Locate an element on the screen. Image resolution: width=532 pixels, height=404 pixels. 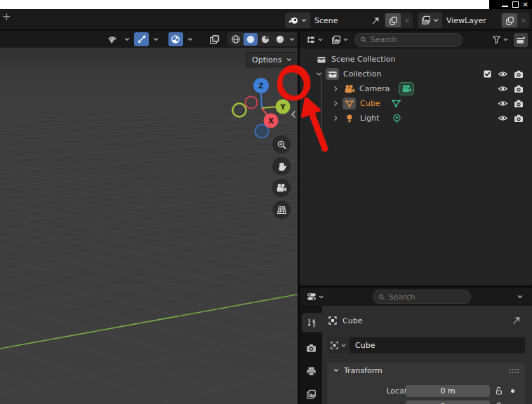
editor-divider-horizontal is located at coordinates (415, 286).